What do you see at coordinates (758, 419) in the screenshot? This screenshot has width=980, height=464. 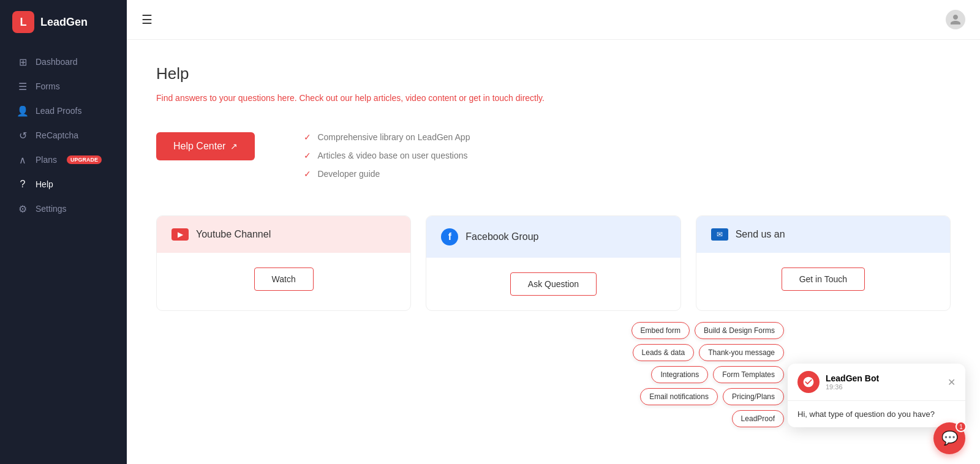 I see `chip-leadproof: LeadProof` at bounding box center [758, 419].